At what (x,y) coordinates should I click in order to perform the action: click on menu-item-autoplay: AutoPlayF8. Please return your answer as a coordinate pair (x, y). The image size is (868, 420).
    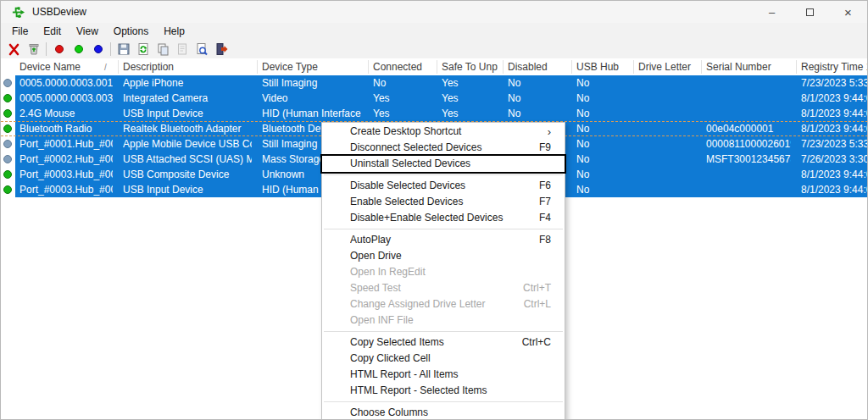
    Looking at the image, I should click on (443, 240).